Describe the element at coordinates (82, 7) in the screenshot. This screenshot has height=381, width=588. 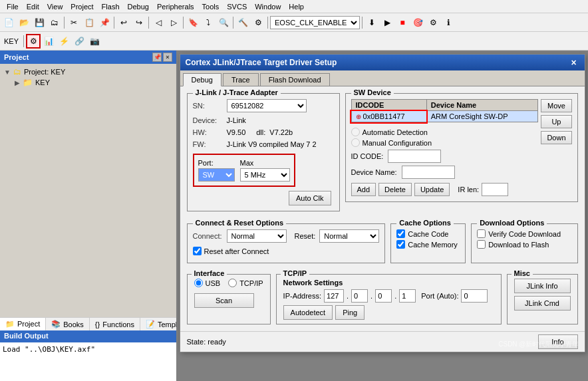
I see `menu-project: Project` at that location.